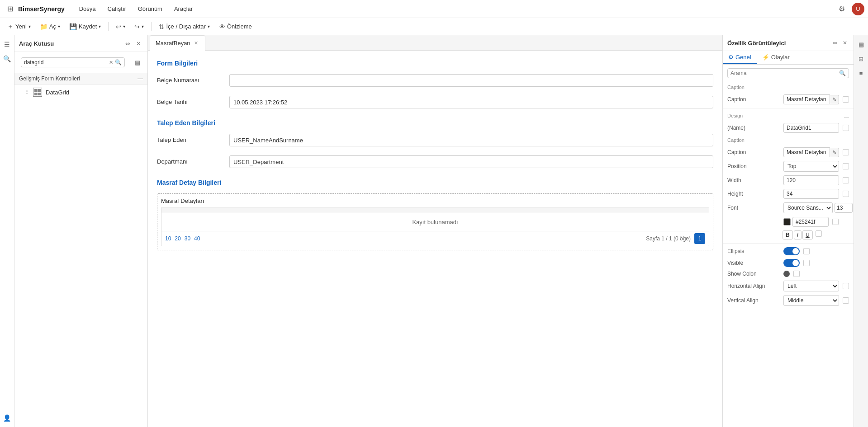  I want to click on category-title: Gelişmiş Form Kontrolleri, so click(50, 79).